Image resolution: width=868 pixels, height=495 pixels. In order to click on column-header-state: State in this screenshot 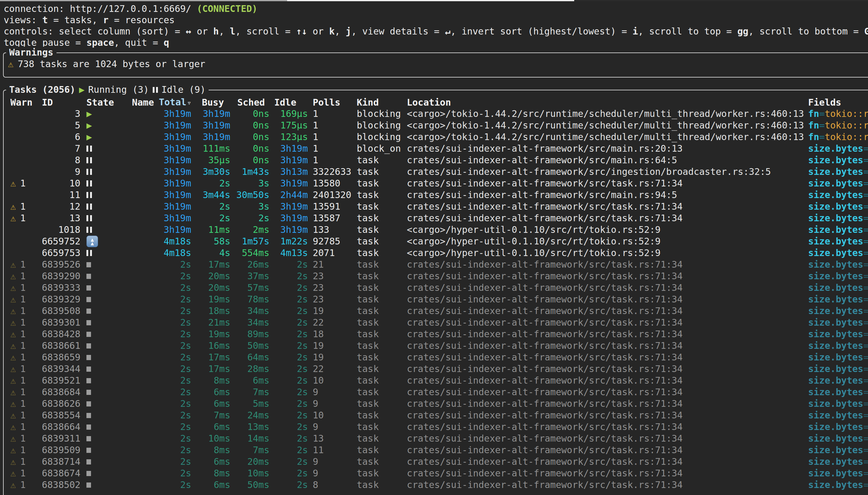, I will do `click(107, 103)`.